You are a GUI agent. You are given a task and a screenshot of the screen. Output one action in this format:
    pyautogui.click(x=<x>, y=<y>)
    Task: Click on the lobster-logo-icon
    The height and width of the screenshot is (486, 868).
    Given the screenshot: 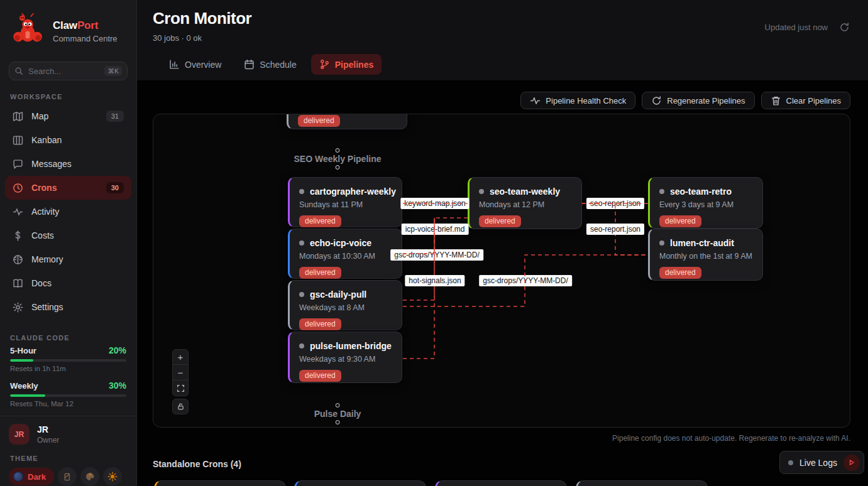 What is the action you would take?
    pyautogui.click(x=28, y=31)
    